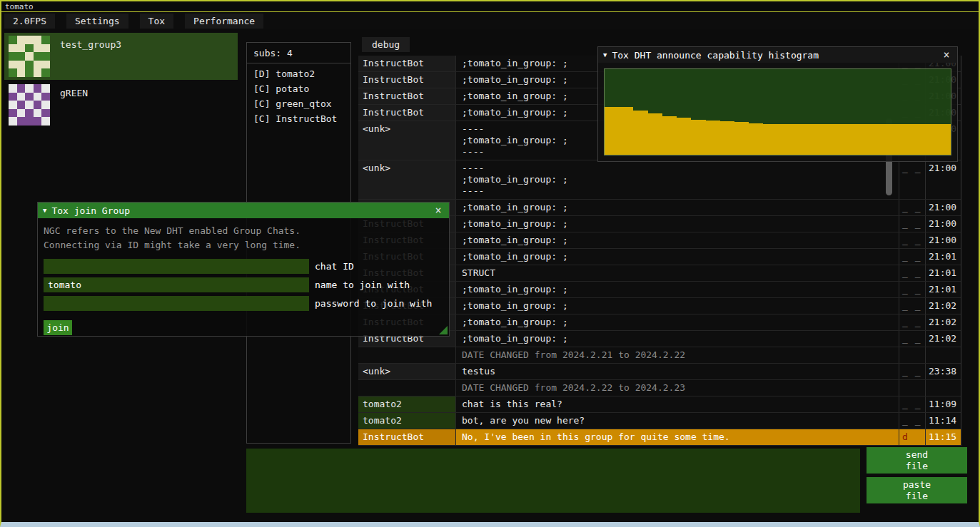  What do you see at coordinates (121, 56) in the screenshot?
I see `group-item-test_group3: test_group3` at bounding box center [121, 56].